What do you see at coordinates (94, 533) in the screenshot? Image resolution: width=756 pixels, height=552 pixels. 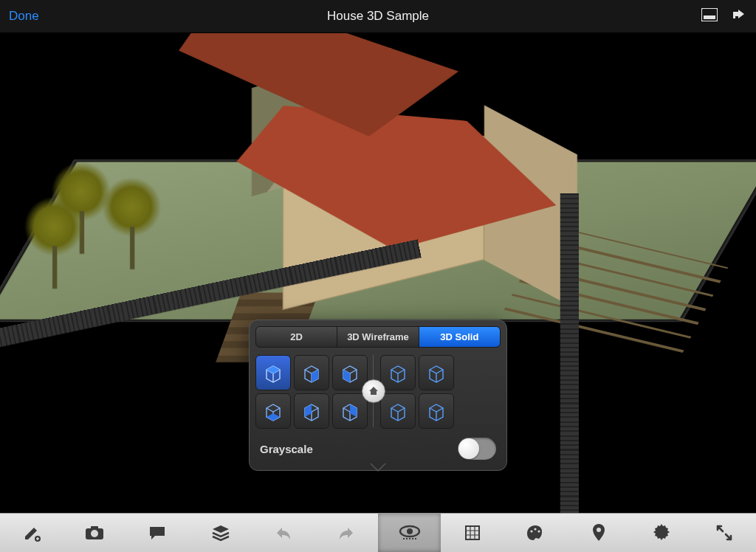 I see `camera-tool` at bounding box center [94, 533].